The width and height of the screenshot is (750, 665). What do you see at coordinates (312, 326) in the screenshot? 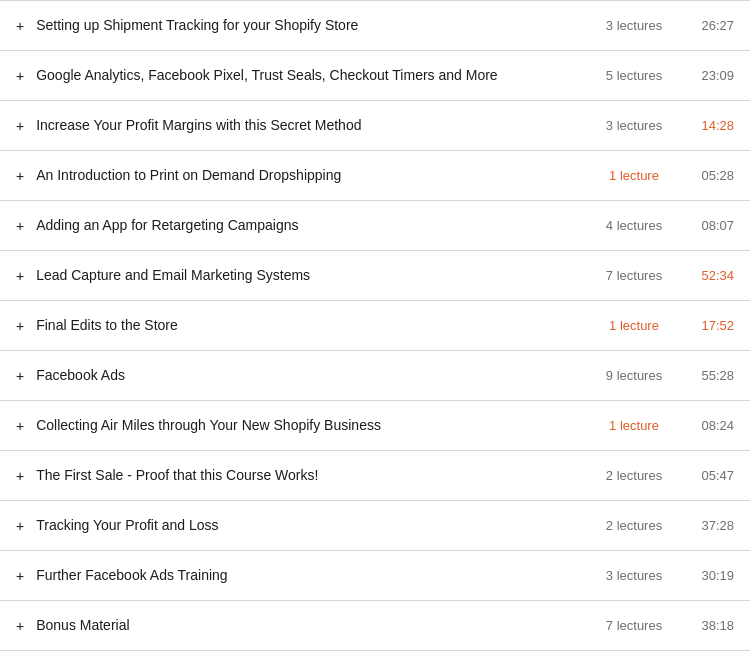
I see `course-title: Final Edits to the Store` at bounding box center [312, 326].